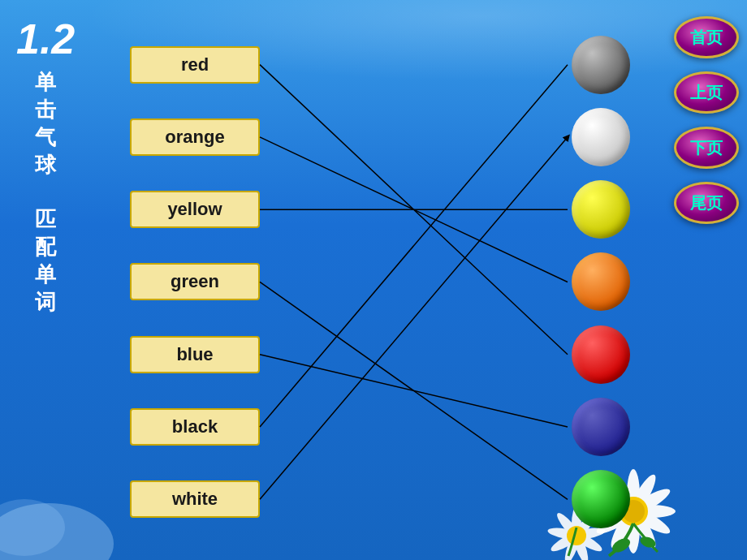 The width and height of the screenshot is (747, 560). I want to click on prev-page-button: 上页, so click(706, 93).